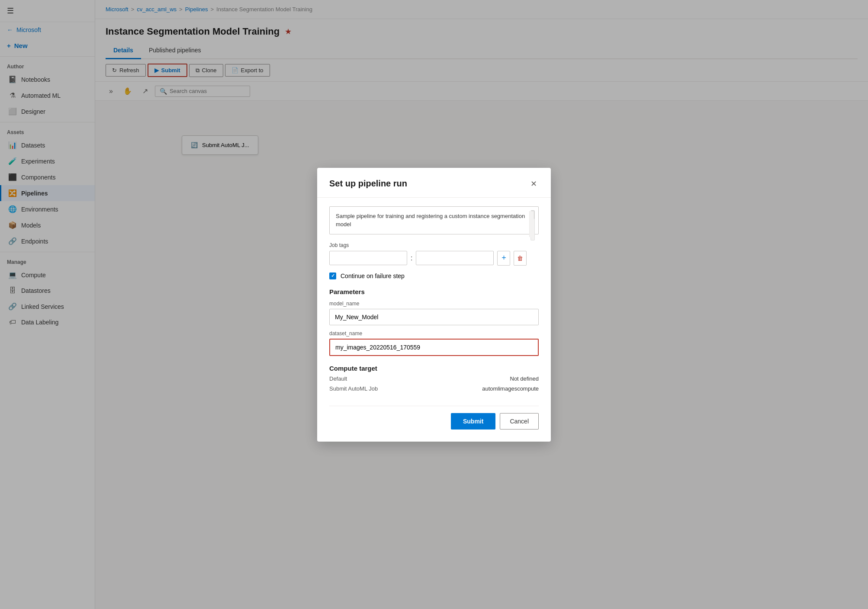 The image size is (868, 609). What do you see at coordinates (434, 245) in the screenshot?
I see `job-tags-label: Job tags` at bounding box center [434, 245].